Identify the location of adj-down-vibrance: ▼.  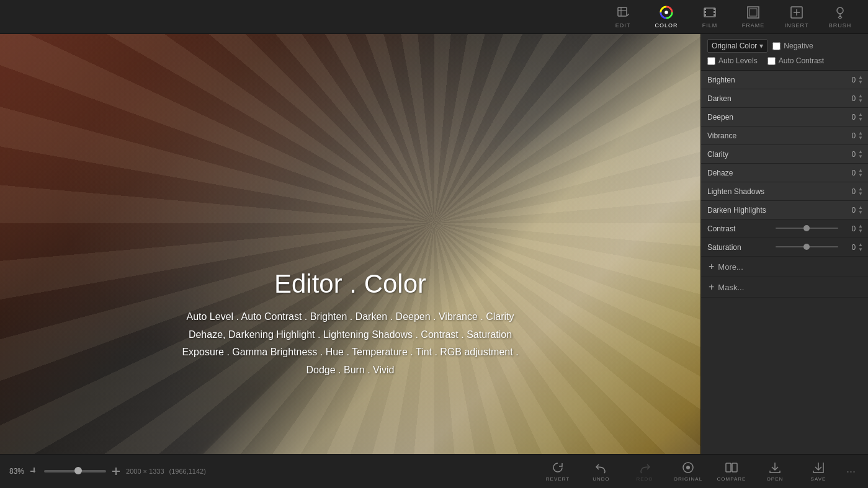
(861, 138).